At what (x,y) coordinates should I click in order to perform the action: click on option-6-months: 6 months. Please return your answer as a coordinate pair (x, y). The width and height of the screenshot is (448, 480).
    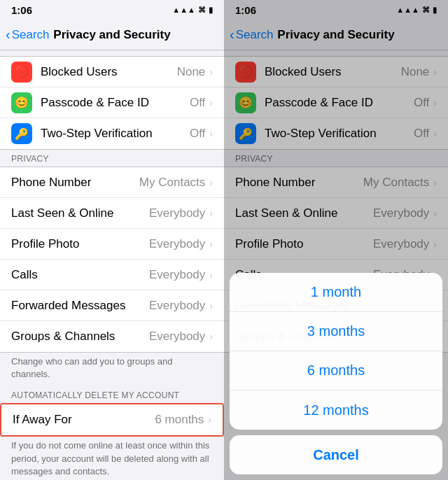
    Looking at the image, I should click on (336, 371).